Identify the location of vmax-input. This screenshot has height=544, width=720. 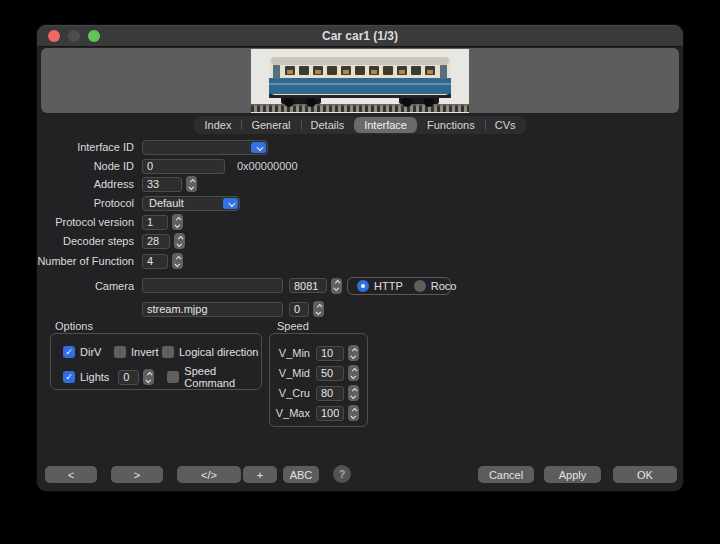
(330, 414).